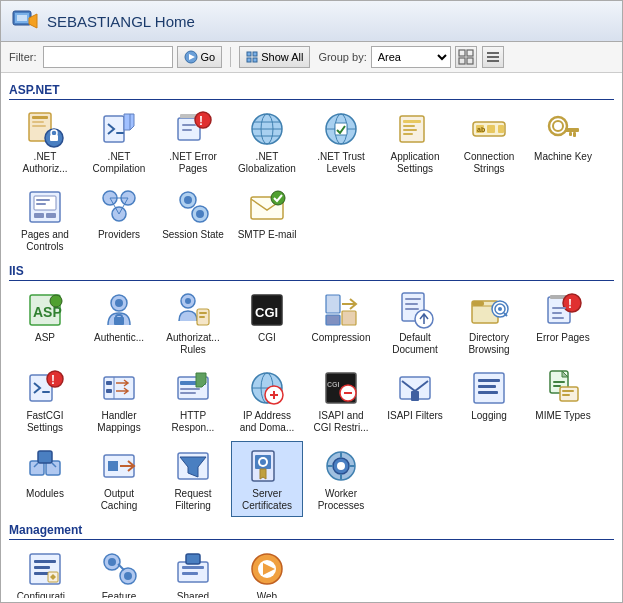 This screenshot has width=623, height=603. Describe the element at coordinates (563, 401) in the screenshot. I see `icon-item-mime-types: MIME Types` at that location.